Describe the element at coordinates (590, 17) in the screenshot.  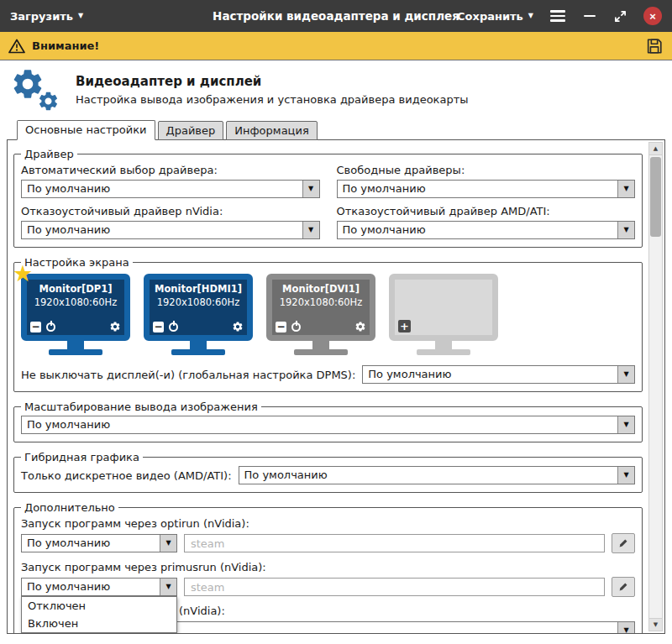
I see `minimize-button` at that location.